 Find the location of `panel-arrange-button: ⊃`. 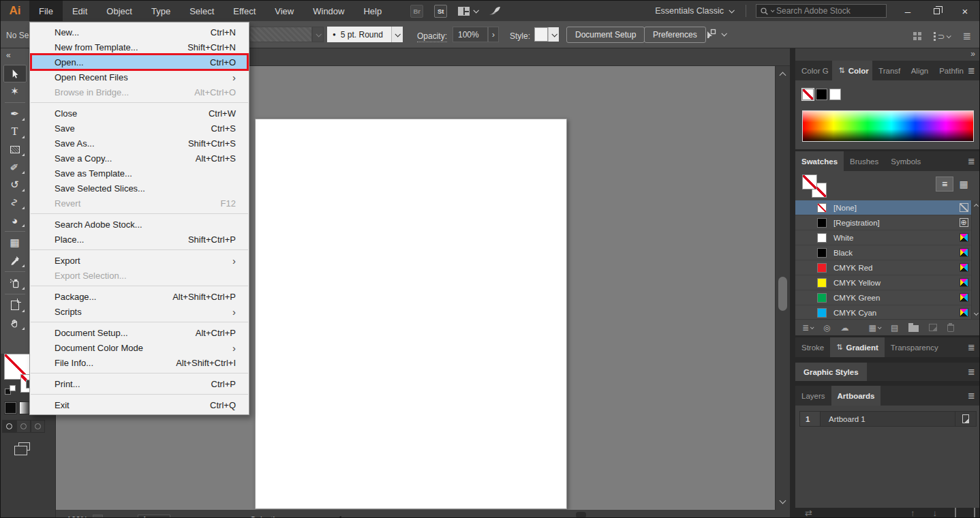

panel-arrange-button: ⊃ is located at coordinates (942, 37).